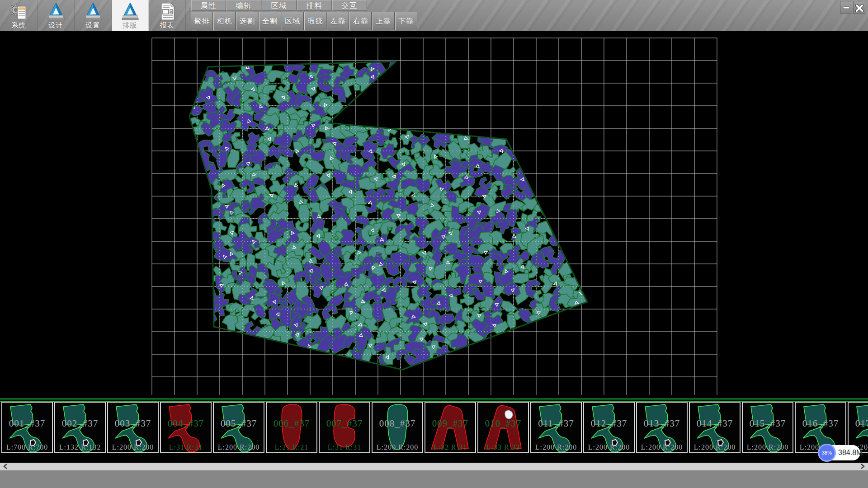  Describe the element at coordinates (662, 424) in the screenshot. I see `piece-id: 013_#37` at that location.